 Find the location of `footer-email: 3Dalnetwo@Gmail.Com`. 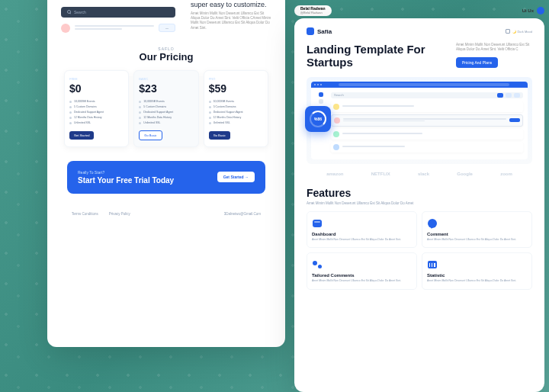

footer-email: 3Dalnetwo@Gmail.Com is located at coordinates (242, 214).